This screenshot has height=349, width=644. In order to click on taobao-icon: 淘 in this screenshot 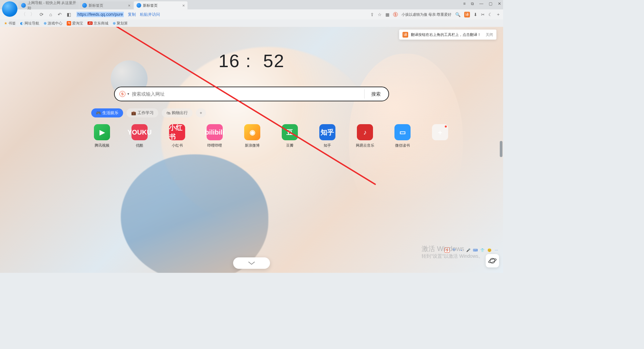, I will do `click(69, 23)`.